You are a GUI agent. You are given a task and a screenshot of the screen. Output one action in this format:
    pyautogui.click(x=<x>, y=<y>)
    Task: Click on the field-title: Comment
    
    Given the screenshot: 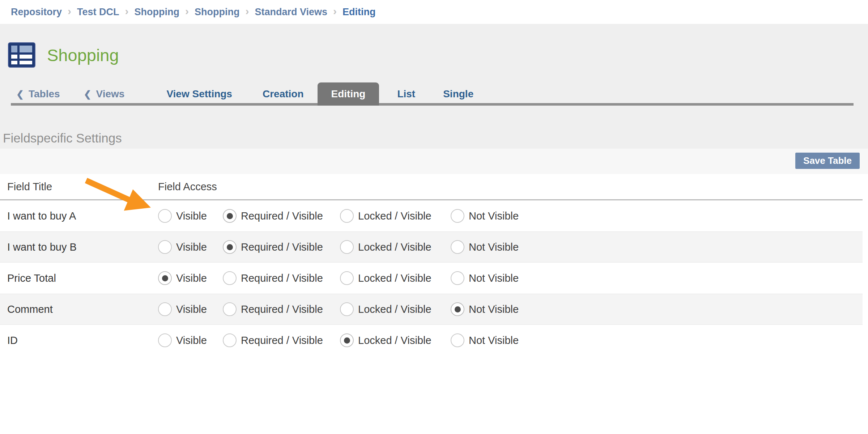 What is the action you would take?
    pyautogui.click(x=79, y=310)
    